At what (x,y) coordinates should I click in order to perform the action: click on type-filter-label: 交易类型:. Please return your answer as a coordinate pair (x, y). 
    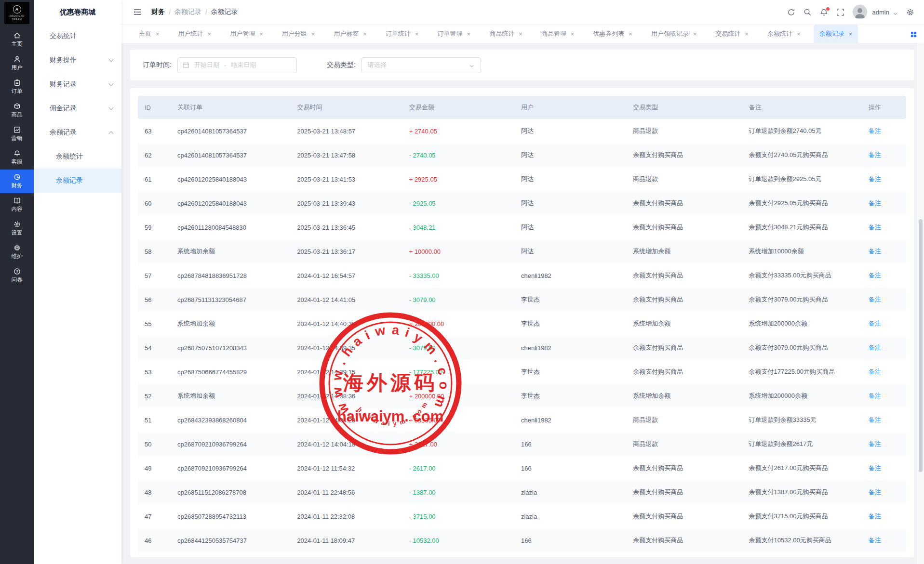
    Looking at the image, I should click on (341, 65).